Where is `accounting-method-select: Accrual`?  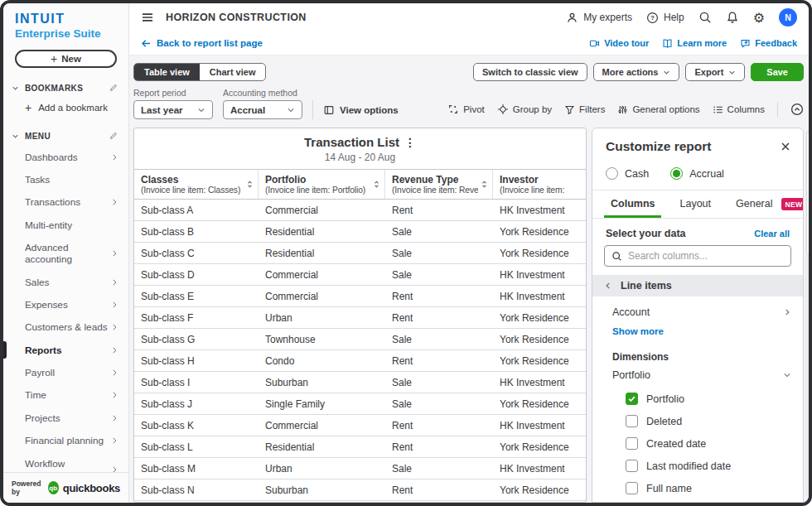
accounting-method-select: Accrual is located at coordinates (263, 109).